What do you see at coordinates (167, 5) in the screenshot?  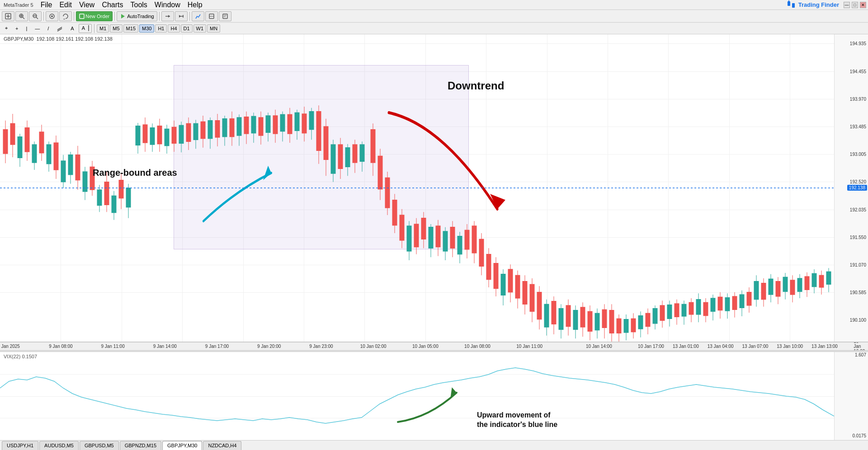 I see `menu-window: Window` at bounding box center [167, 5].